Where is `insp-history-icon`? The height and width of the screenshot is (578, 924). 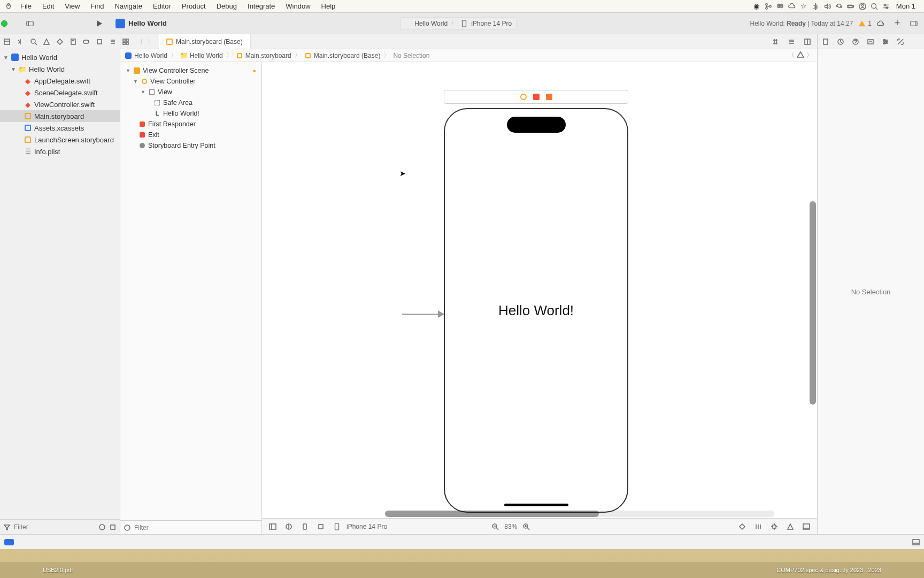
insp-history-icon is located at coordinates (841, 42).